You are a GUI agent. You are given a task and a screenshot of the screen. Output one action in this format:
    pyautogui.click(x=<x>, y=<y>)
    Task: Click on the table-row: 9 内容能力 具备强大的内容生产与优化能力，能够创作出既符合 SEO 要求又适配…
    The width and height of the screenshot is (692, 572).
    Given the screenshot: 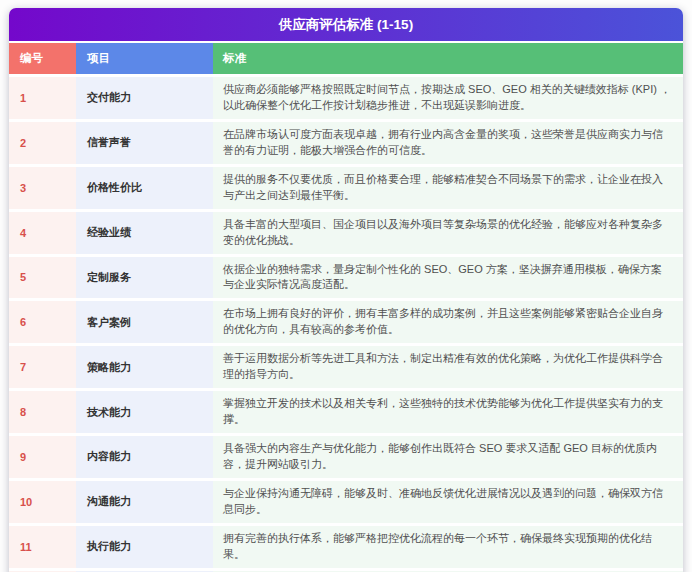 What is the action you would take?
    pyautogui.click(x=346, y=457)
    